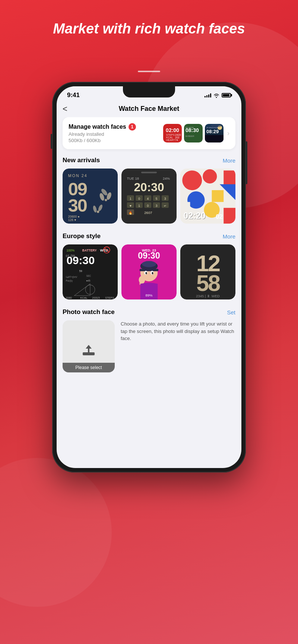 This screenshot has width=298, height=644. I want to click on manage-card: Manage watch faces 1 Already installed 5…, so click(149, 133).